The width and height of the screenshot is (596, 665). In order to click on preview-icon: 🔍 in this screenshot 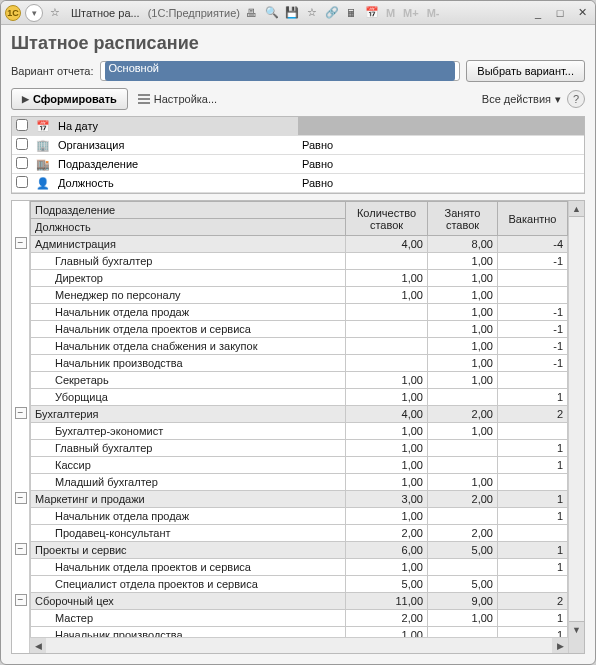, I will do `click(272, 13)`.